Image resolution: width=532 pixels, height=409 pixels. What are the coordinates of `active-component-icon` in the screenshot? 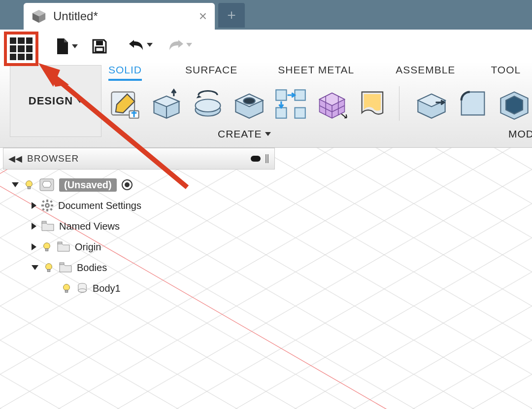 It's located at (127, 185).